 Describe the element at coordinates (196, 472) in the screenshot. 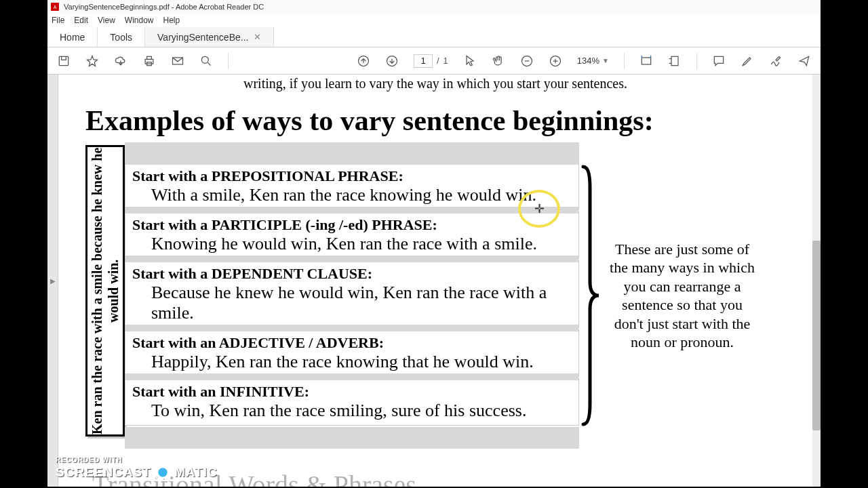

I see `watermark-right: MATIC` at that location.